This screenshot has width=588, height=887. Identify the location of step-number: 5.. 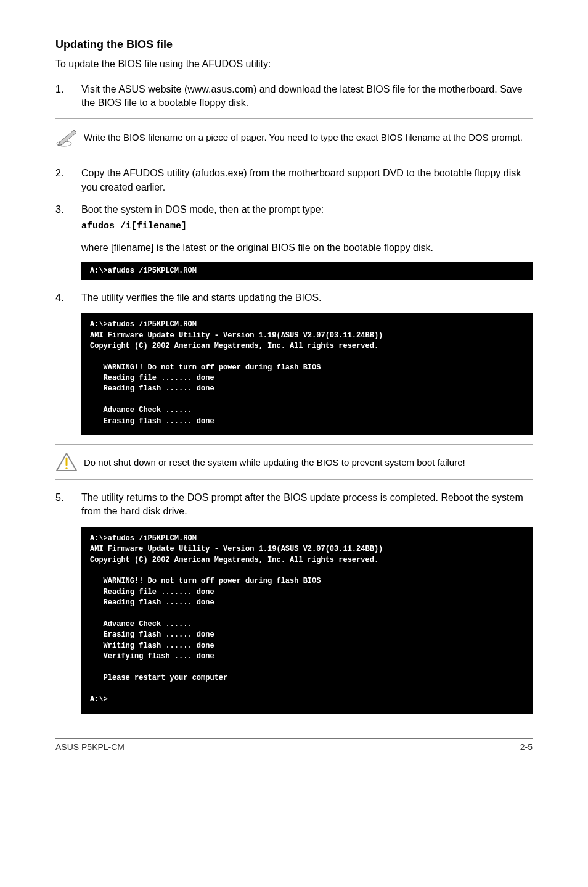
(68, 505).